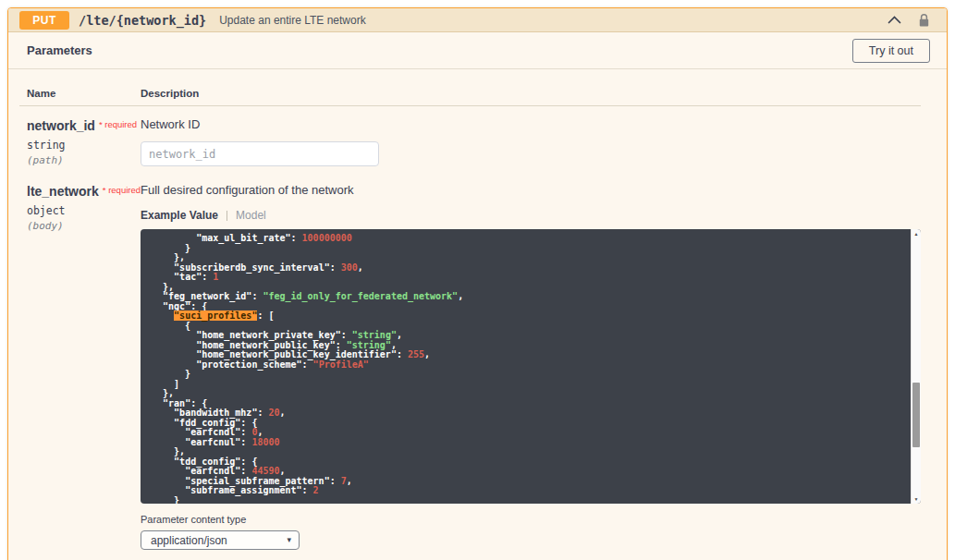  I want to click on tab-example-value: Example Value, so click(179, 215).